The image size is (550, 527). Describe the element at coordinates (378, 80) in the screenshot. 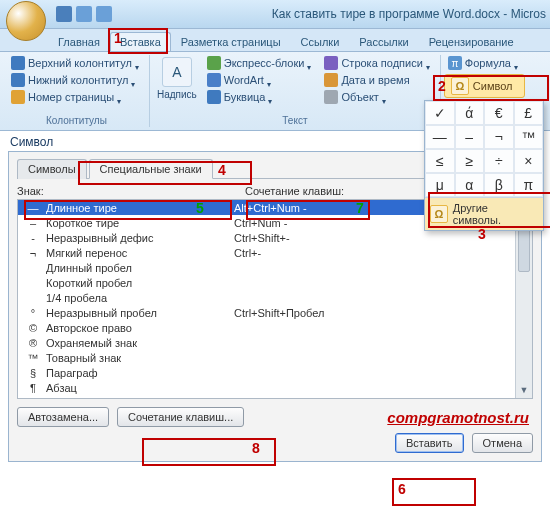

I see `datetime-button: Дата и время` at that location.